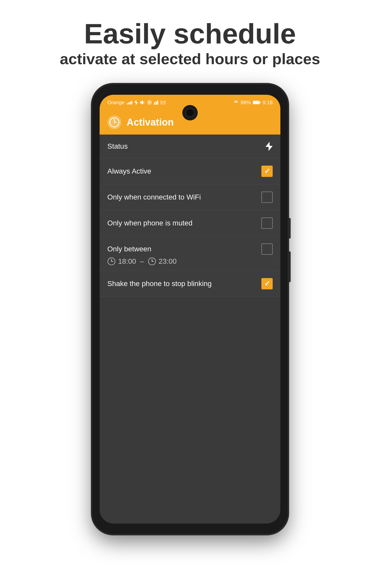  I want to click on only-between-label: Only between, so click(129, 249).